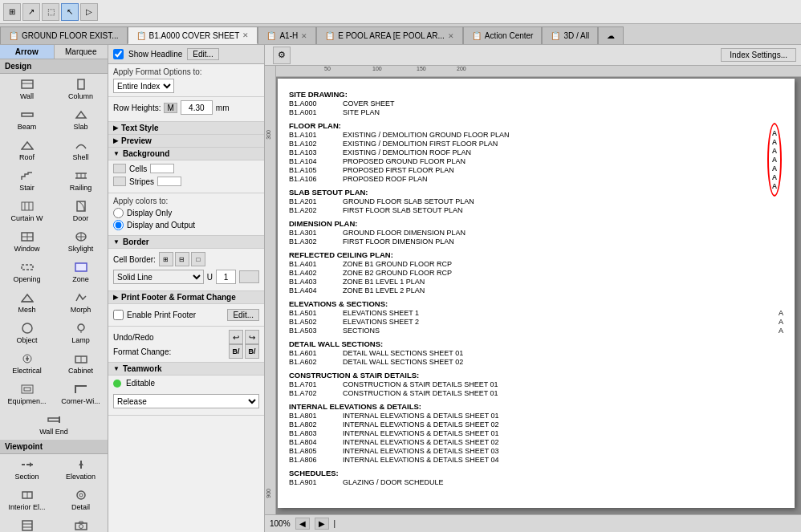  What do you see at coordinates (536, 331) in the screenshot?
I see `doc-row: B1.A503SECTIONSA` at bounding box center [536, 331].